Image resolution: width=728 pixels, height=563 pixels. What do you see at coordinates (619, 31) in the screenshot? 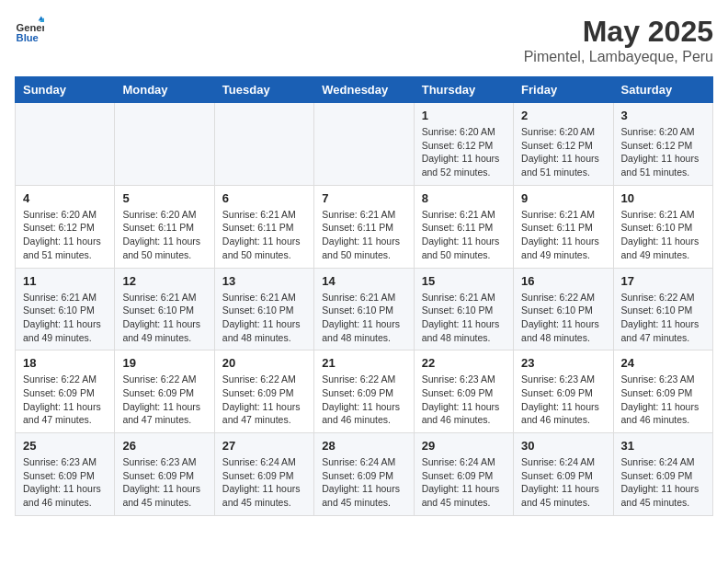
I see `page-title: May 2025` at bounding box center [619, 31].